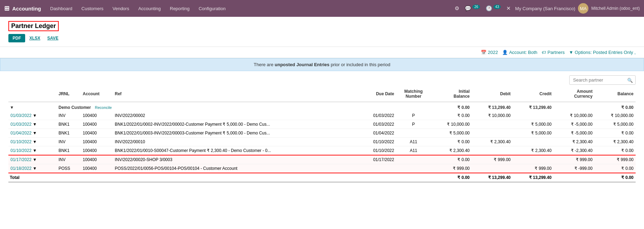 The width and height of the screenshot is (644, 229). What do you see at coordinates (32, 160) in the screenshot?
I see `cell-date: 01/17/2022 ▼` at bounding box center [32, 160].